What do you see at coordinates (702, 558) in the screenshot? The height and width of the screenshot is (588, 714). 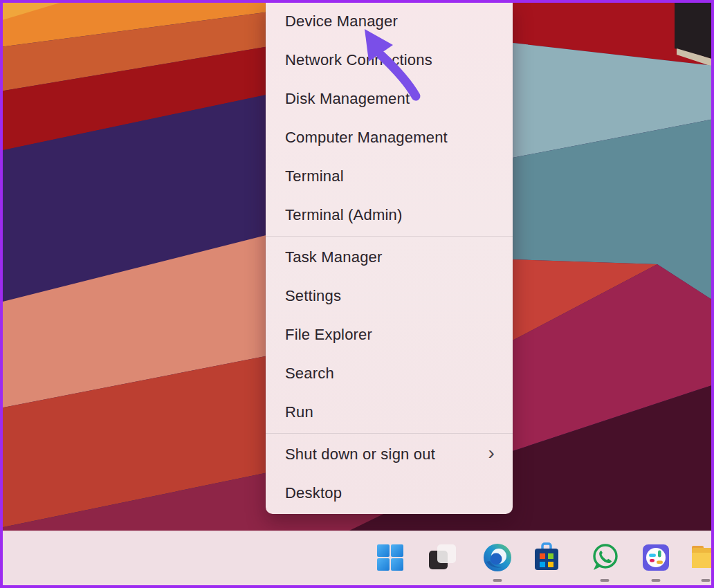 I see `folder-icon` at bounding box center [702, 558].